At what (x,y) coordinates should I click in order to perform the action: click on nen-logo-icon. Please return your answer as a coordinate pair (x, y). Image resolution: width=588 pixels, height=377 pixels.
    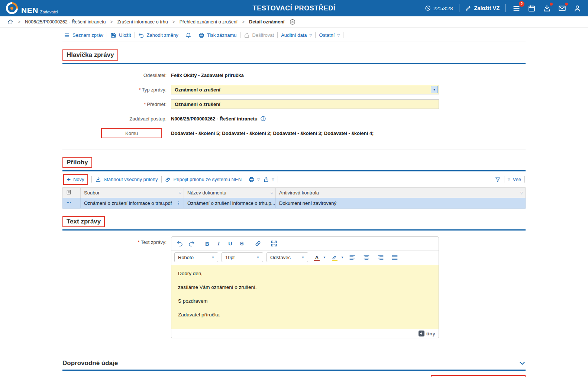
    Looking at the image, I should click on (12, 8).